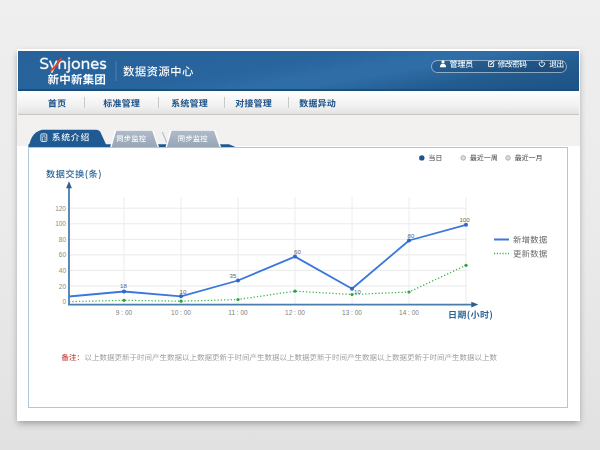 This screenshot has height=450, width=600. I want to click on svg-text: 40, so click(63, 270).